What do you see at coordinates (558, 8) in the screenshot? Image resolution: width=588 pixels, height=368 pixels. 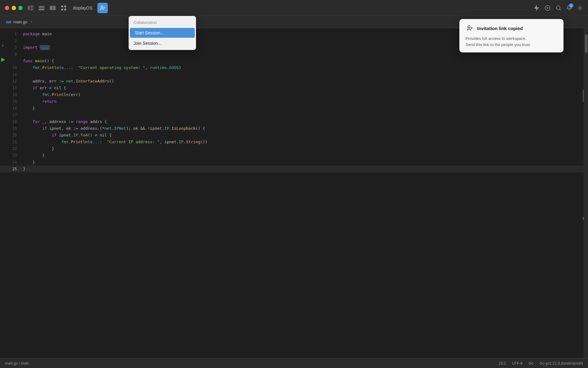 I see `titlebar-right: 1` at bounding box center [558, 8].